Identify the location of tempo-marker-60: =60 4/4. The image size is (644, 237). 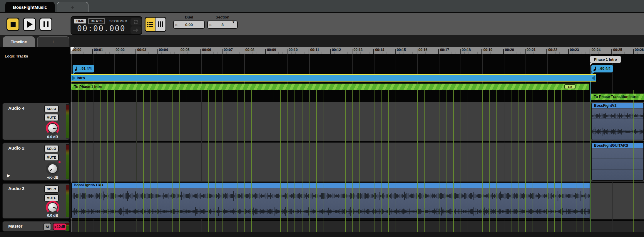
(602, 69).